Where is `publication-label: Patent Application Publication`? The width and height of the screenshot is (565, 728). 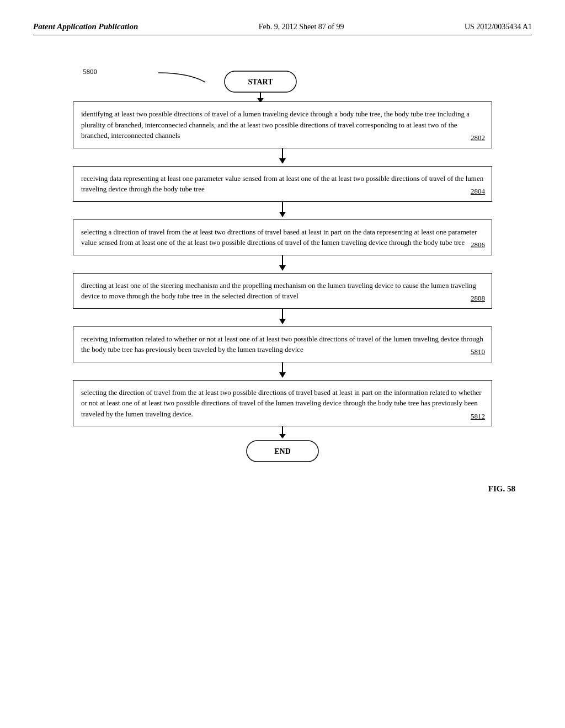
publication-label: Patent Application Publication is located at coordinates (86, 26).